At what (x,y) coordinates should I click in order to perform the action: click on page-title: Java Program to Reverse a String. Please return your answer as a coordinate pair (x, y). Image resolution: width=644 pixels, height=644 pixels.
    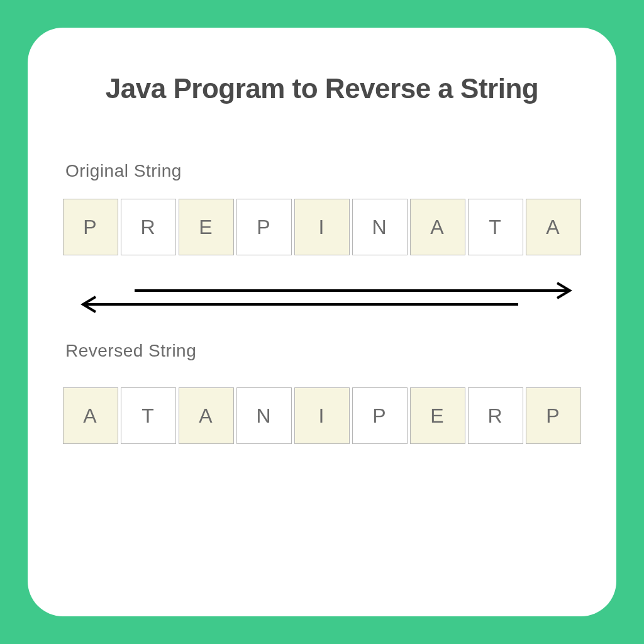
    Looking at the image, I should click on (322, 89).